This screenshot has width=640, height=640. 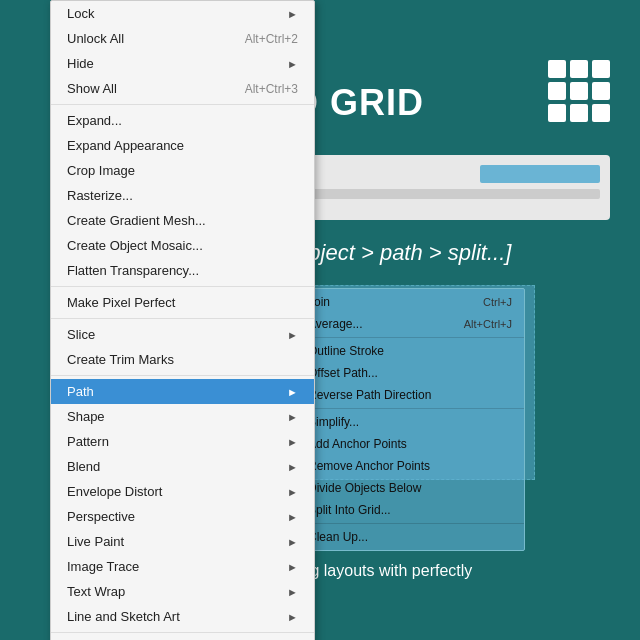 I want to click on menu-label-rasterize: Rasterize..., so click(x=100, y=196).